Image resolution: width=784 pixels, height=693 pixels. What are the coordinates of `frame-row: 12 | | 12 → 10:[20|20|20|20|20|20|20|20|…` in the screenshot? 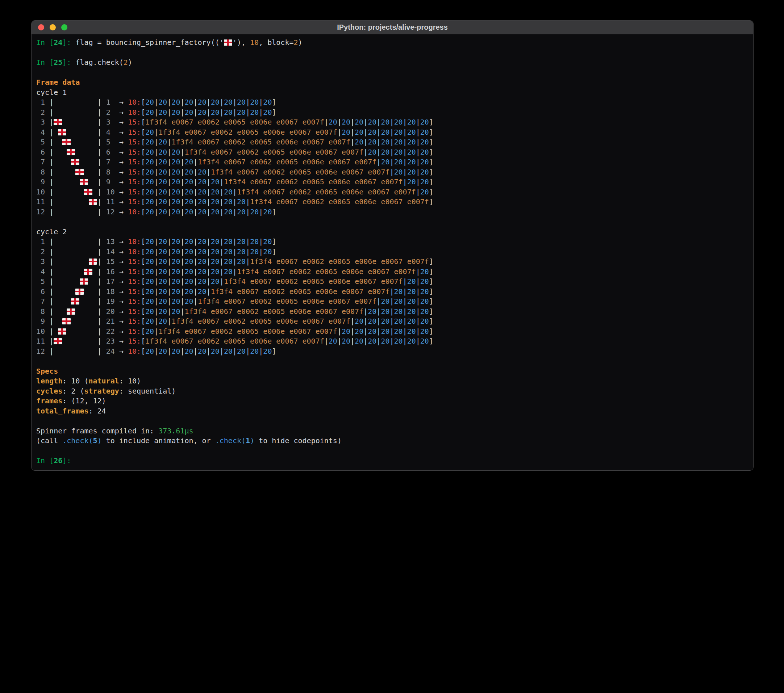 It's located at (392, 212).